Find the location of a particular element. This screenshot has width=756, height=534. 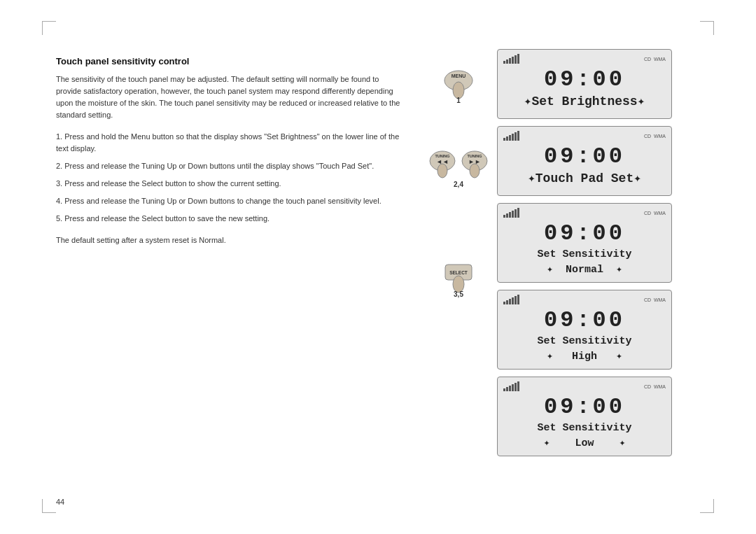

lcd-cd-icon: CD WMA is located at coordinates (655, 59).